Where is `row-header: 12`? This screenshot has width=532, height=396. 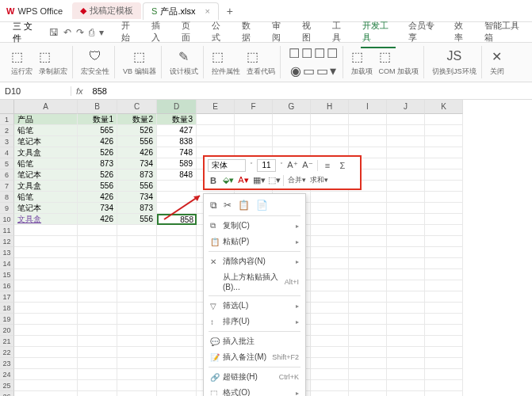 row-header: 12 is located at coordinates (7, 242).